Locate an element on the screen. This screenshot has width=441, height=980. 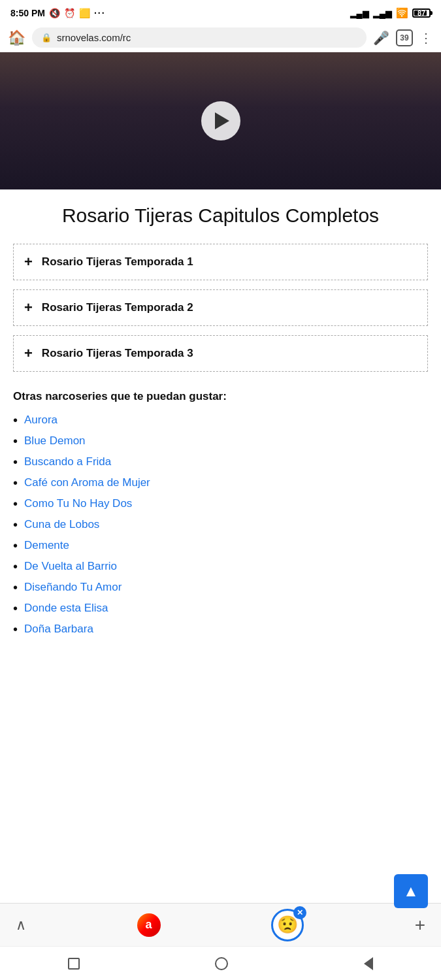
dots-icon: ··· is located at coordinates (100, 13).